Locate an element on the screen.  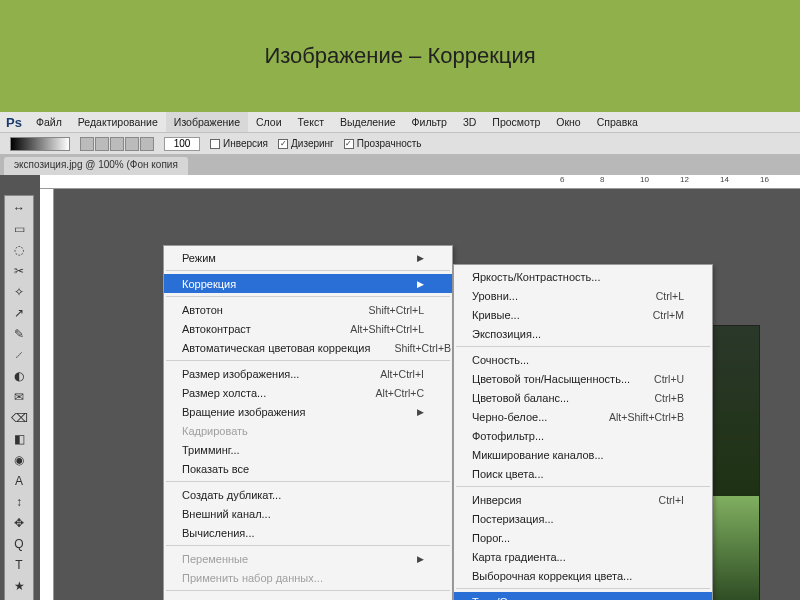
dither-checkbox: ✓Дизеринг is located at coordinates (306, 144).